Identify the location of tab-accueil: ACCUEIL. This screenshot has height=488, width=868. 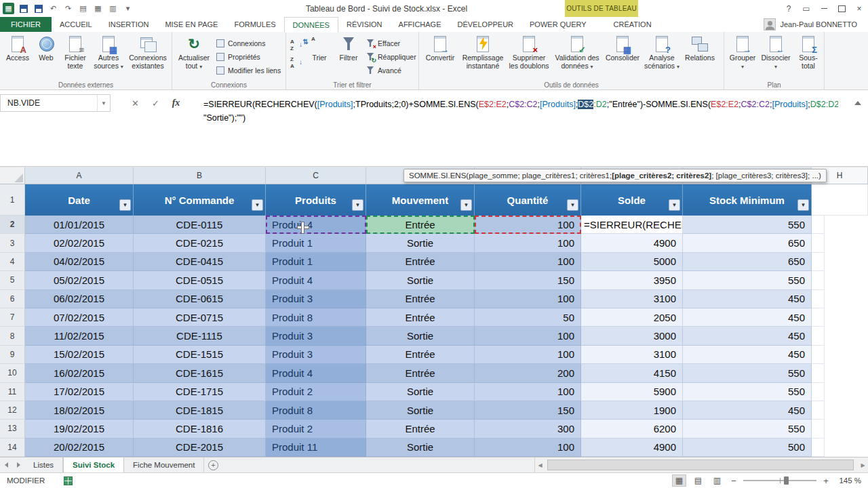
(76, 24).